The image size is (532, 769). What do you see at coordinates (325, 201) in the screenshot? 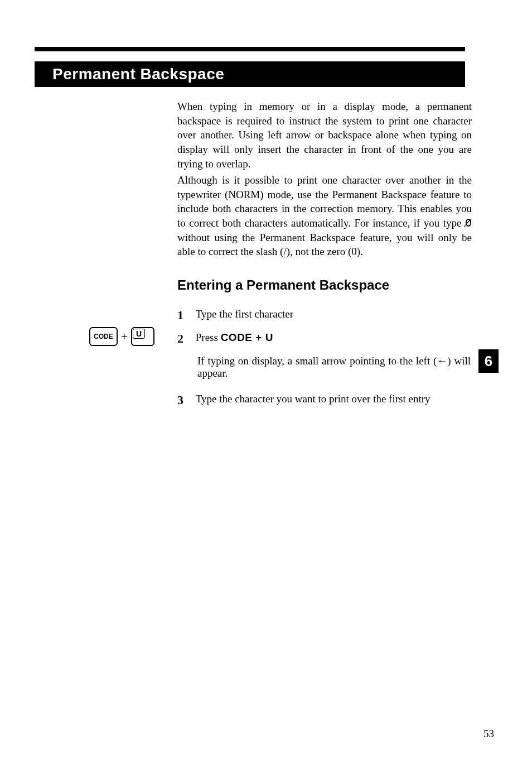
I see `p2-text-a: Although is it possible to print one cha…` at bounding box center [325, 201].